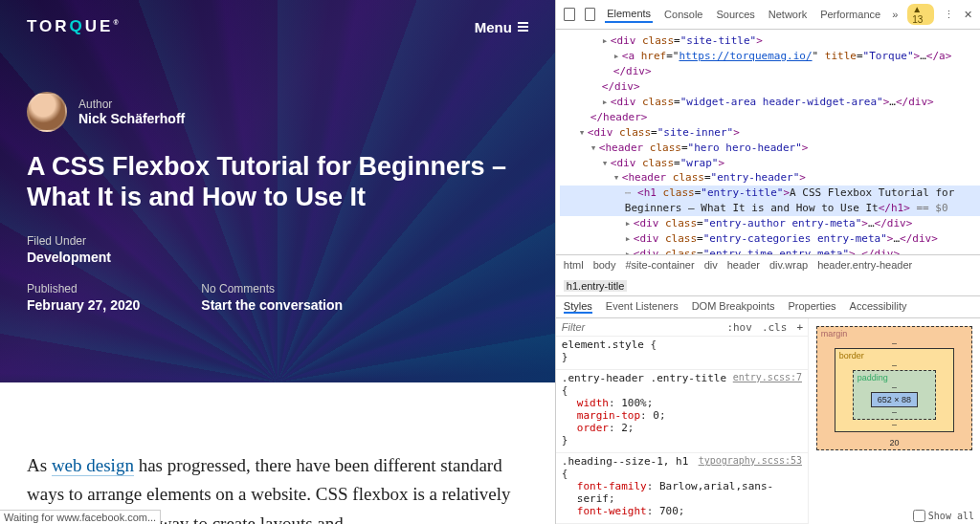 The height and width of the screenshot is (524, 980). Describe the element at coordinates (744, 265) in the screenshot. I see `crumb: header` at that location.